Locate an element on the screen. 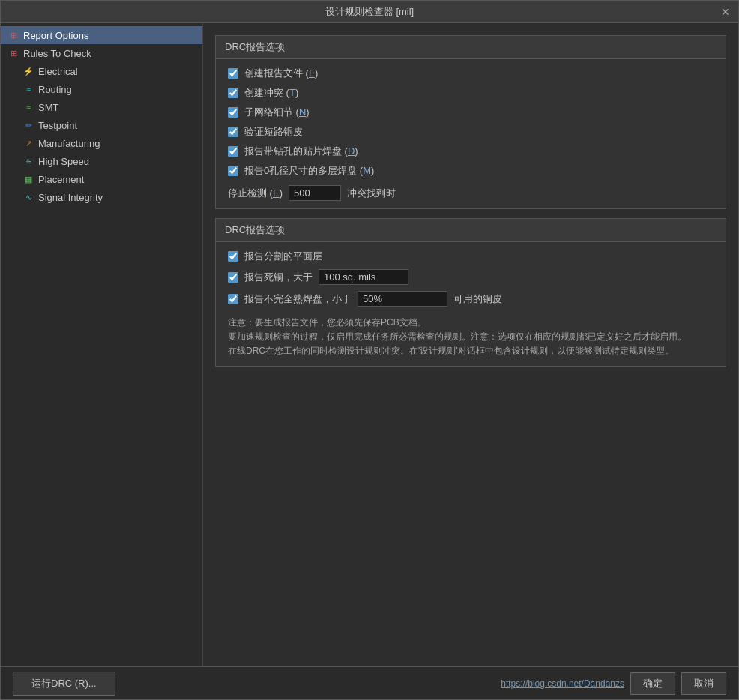 The image size is (739, 700). label-opt2: 创建冲突 (T) is located at coordinates (271, 93).